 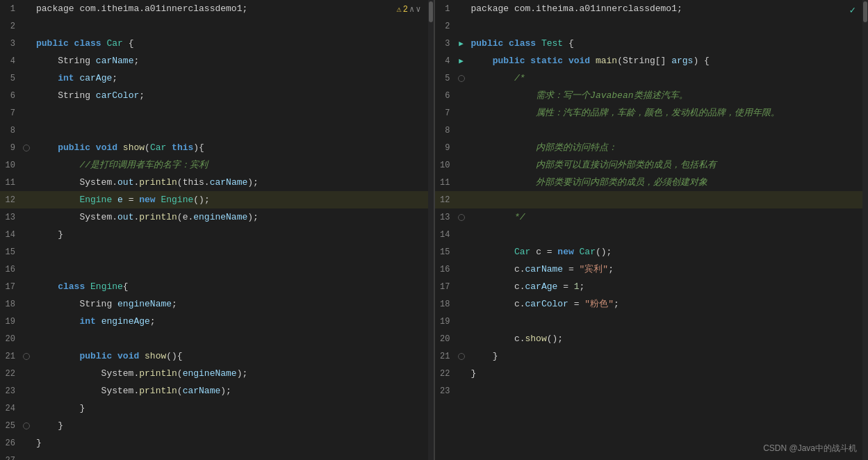 What do you see at coordinates (217, 147) in the screenshot?
I see `line-row: 9 public void show(Car this){` at bounding box center [217, 147].